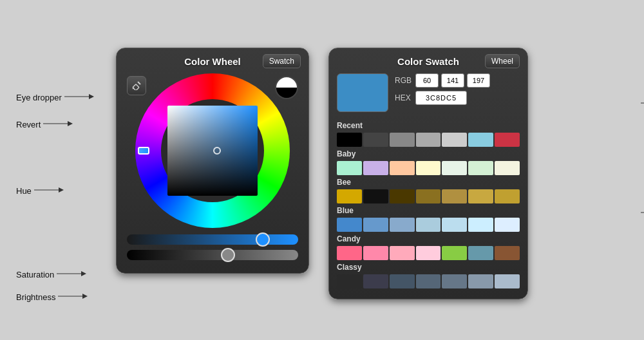 This screenshot has height=340, width=644. What do you see at coordinates (228, 255) in the screenshot?
I see `brightness-thumb` at bounding box center [228, 255].